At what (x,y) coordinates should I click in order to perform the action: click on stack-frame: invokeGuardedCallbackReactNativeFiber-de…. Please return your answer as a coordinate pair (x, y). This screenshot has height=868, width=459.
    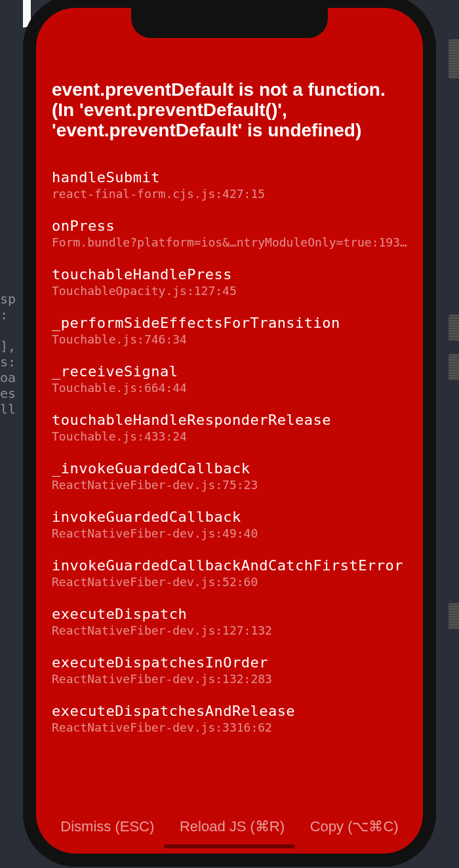
    Looking at the image, I should click on (230, 524).